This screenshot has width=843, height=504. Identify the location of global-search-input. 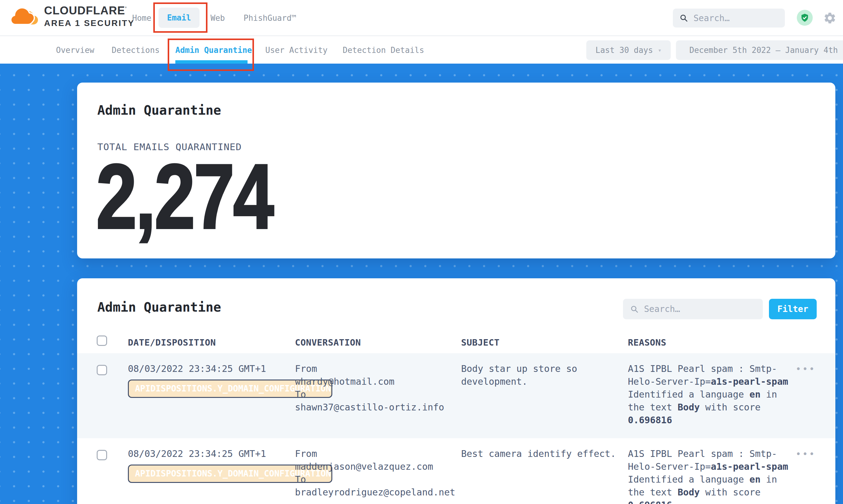
(736, 18).